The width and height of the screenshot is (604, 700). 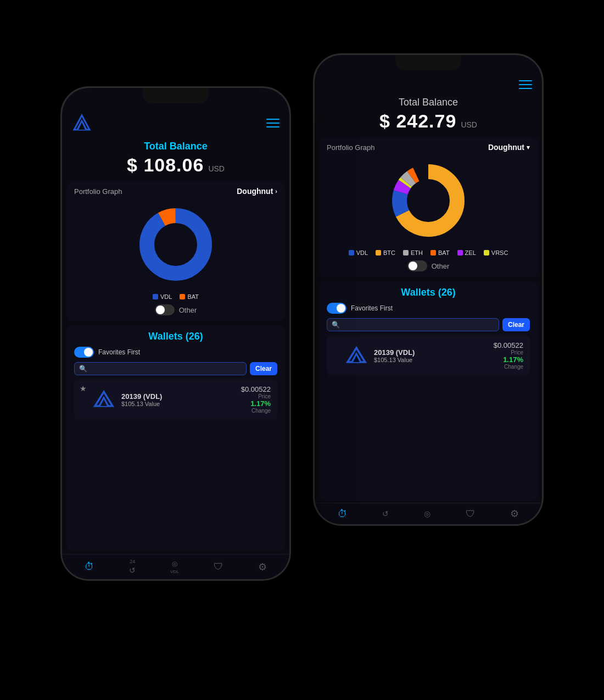 I want to click on nav-24h-back: ↺, so click(x=385, y=514).